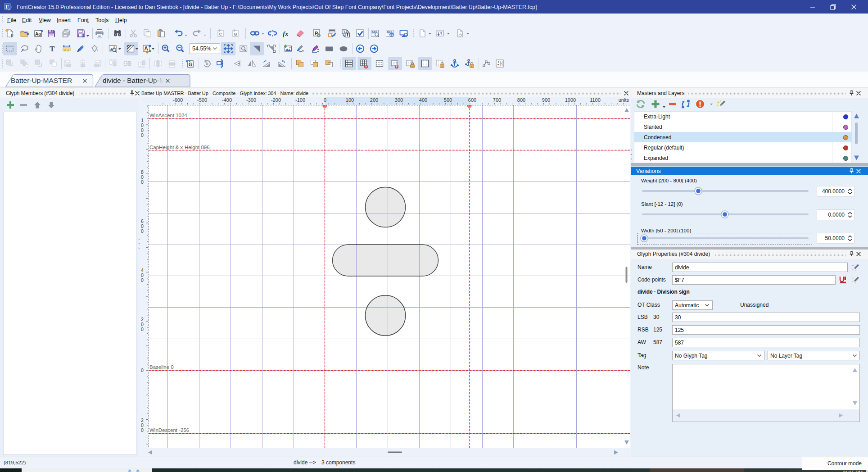 This screenshot has height=472, width=868. What do you see at coordinates (448, 100) in the screenshot?
I see `svg-text: 500` at bounding box center [448, 100].